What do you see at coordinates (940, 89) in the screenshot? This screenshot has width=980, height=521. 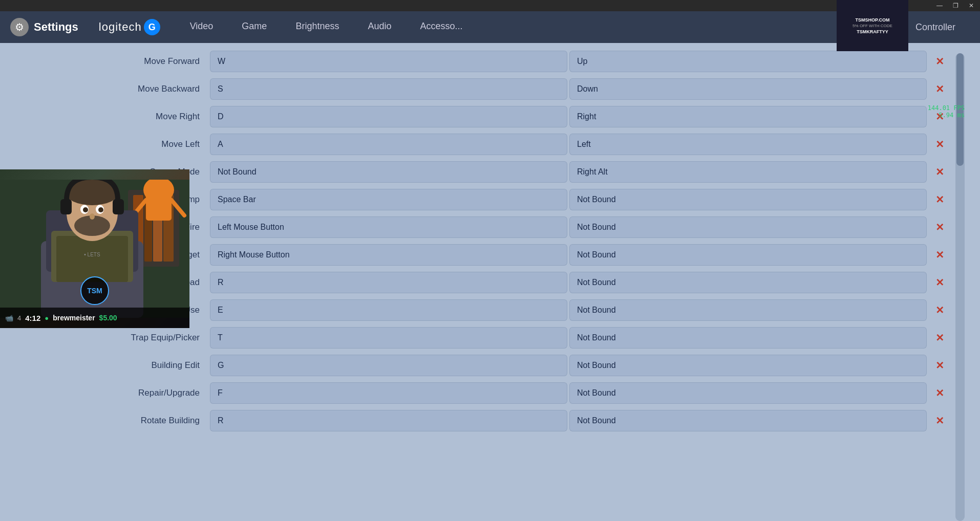 I see `keybind-delete-1: ✕` at bounding box center [940, 89].